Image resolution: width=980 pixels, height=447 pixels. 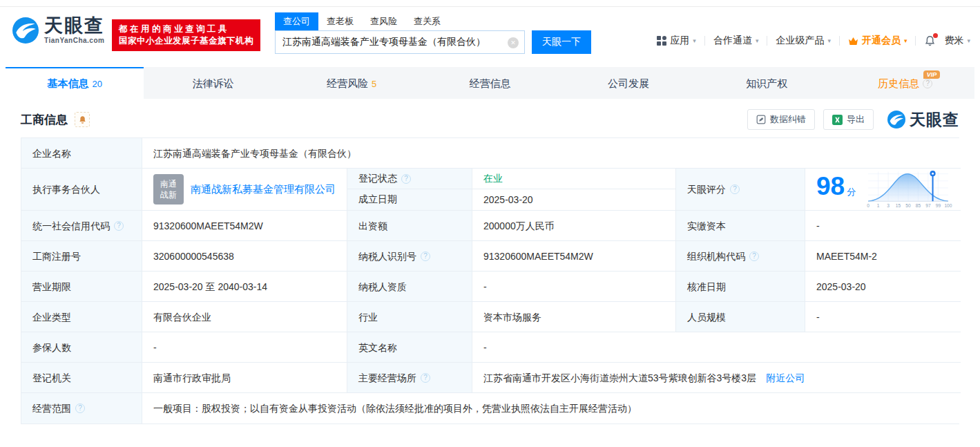 What do you see at coordinates (561, 42) in the screenshot?
I see `search-button: 天眼一下` at bounding box center [561, 42].